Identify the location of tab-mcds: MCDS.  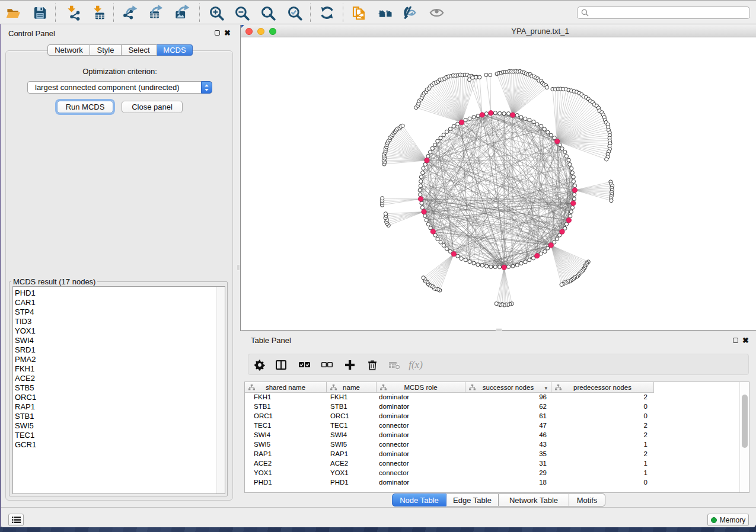
(175, 50).